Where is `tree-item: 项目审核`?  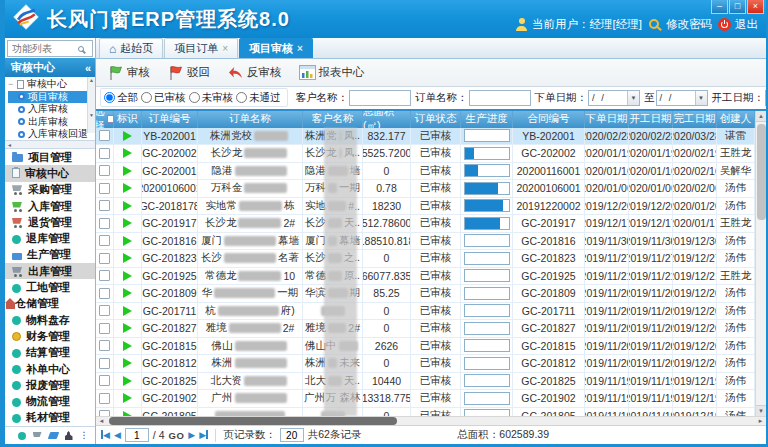 tree-item: 项目审核 is located at coordinates (48, 98).